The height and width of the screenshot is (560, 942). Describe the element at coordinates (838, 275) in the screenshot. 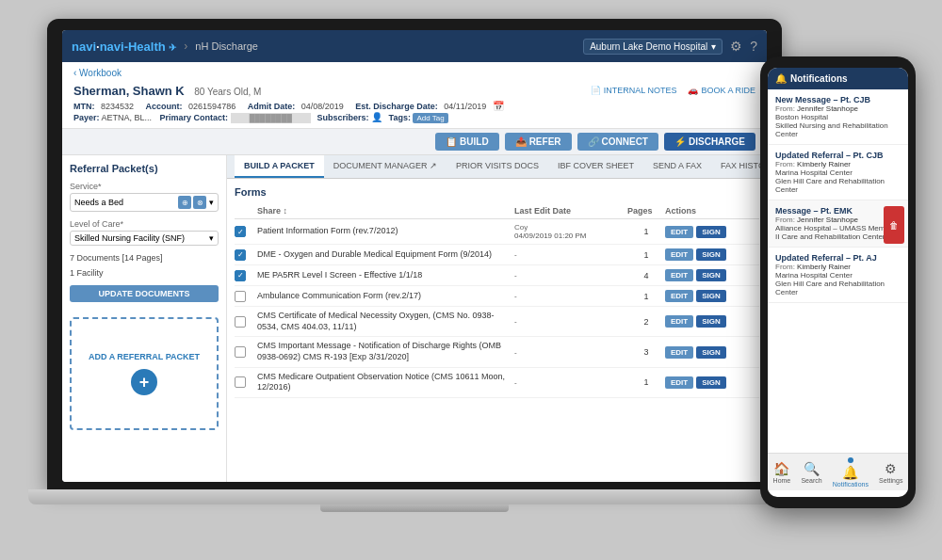

I see `notification-content-4: Updated Referral – Pt. AJ From: Kimberly…` at that location.